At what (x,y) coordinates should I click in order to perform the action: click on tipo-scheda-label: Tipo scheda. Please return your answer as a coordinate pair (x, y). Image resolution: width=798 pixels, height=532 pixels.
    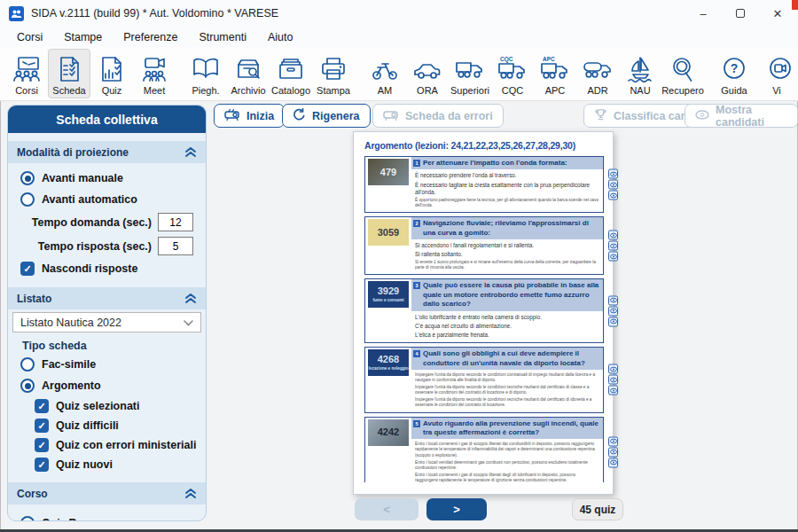
    Looking at the image, I should click on (106, 344).